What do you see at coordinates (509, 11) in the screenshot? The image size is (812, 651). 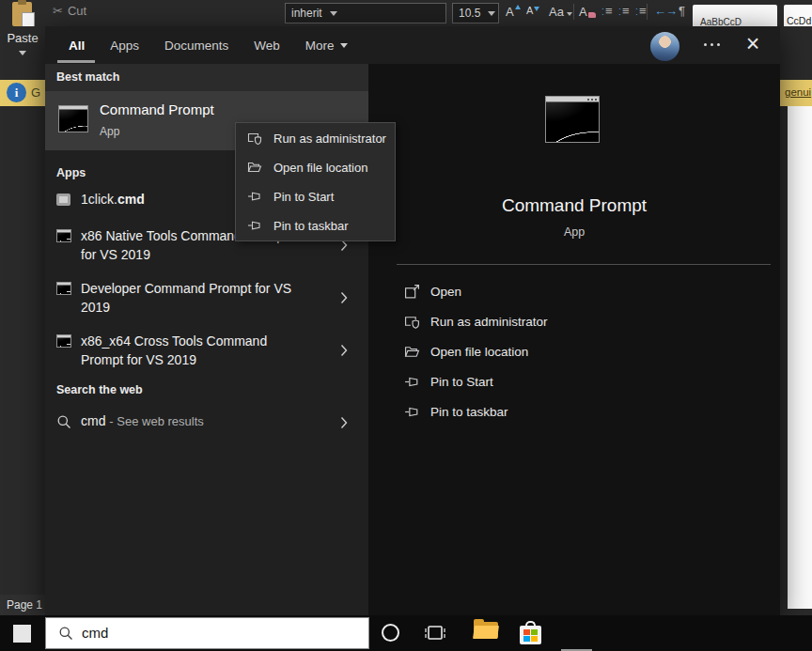 I see `grow-font-glyph: A` at bounding box center [509, 11].